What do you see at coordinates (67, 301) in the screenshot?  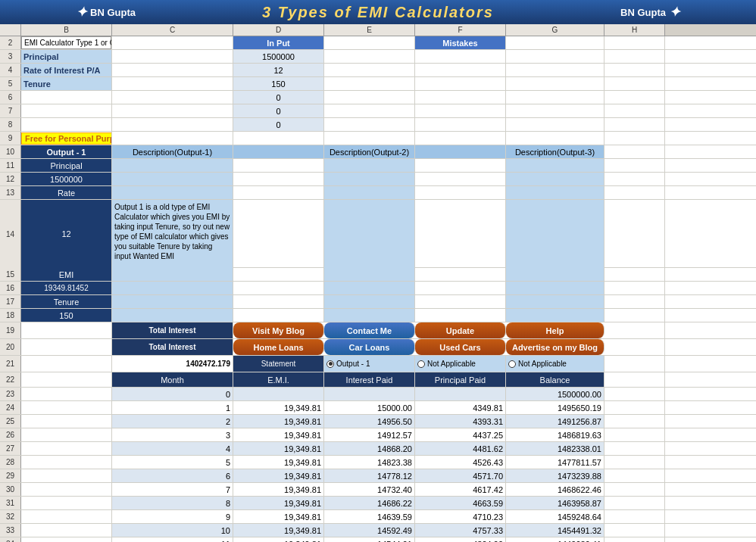 I see `cell-b17: Tenure` at bounding box center [67, 301].